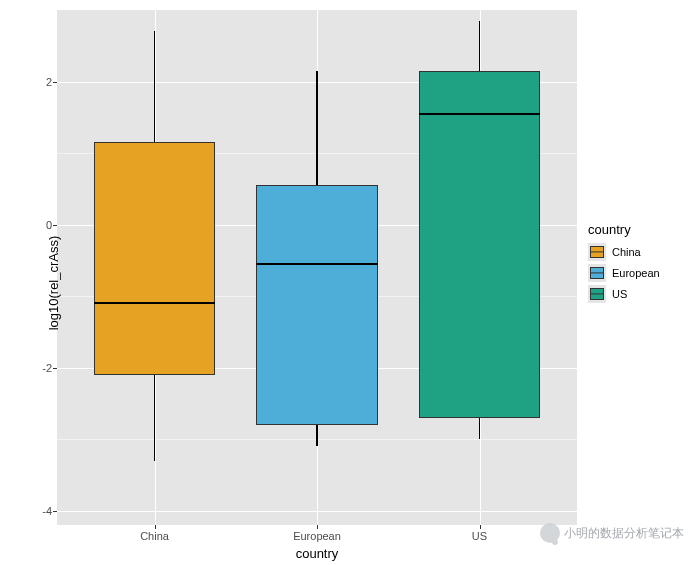 This screenshot has height=565, width=696. Describe the element at coordinates (37, 368) in the screenshot. I see `y-tick-label: -2` at that location.